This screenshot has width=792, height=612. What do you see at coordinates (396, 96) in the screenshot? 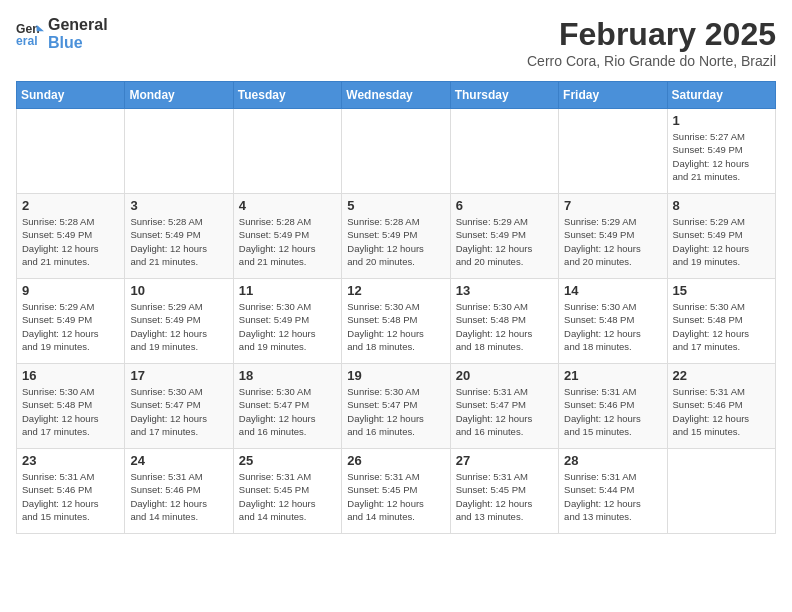
I see `weekday-header: Wednesday` at bounding box center [396, 96].